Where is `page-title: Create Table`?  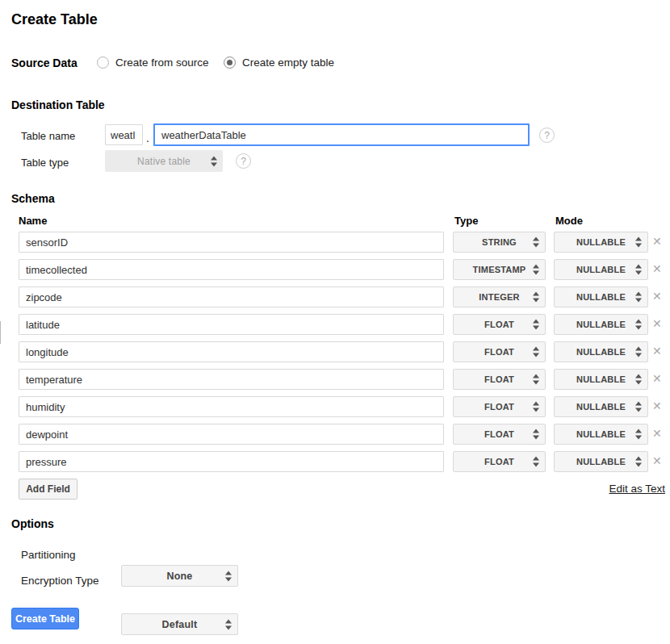 page-title: Create Table is located at coordinates (55, 19).